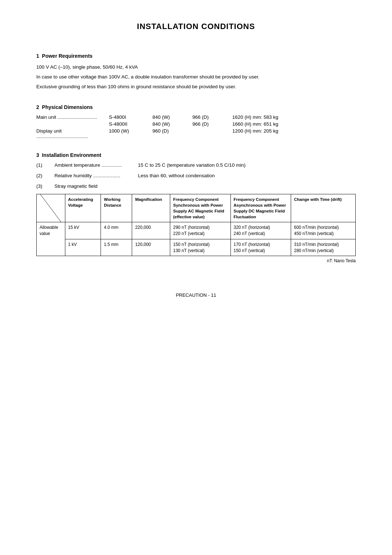 This screenshot has height=555, width=392. What do you see at coordinates (294, 117) in the screenshot?
I see `dim-h-1: 1620 (H) mm: 583 kg` at bounding box center [294, 117].